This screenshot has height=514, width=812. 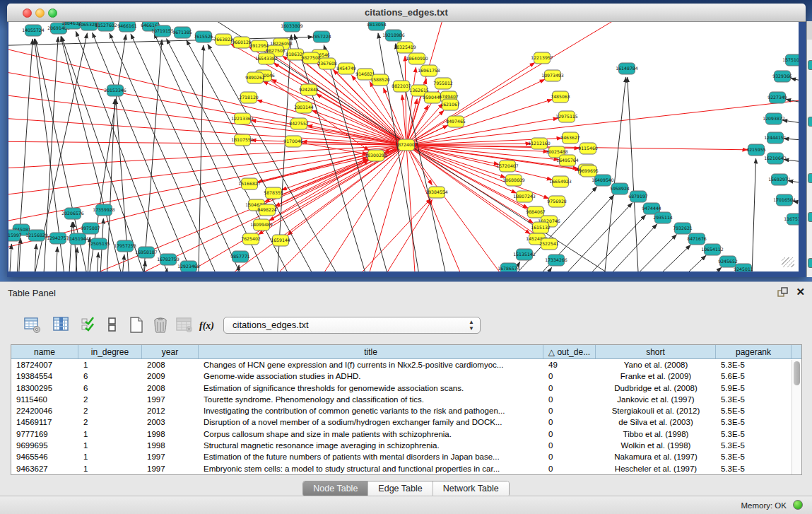 What do you see at coordinates (136, 325) in the screenshot?
I see `create-column-icon` at bounding box center [136, 325].